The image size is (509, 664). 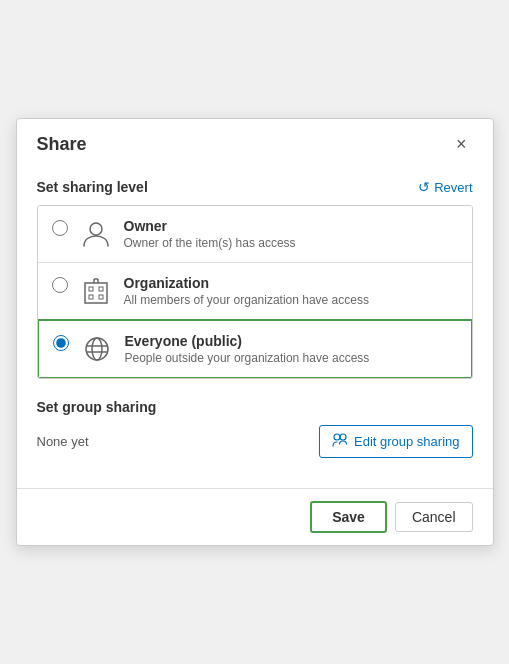 I want to click on group-section-title: Set group sharing, so click(x=255, y=407).